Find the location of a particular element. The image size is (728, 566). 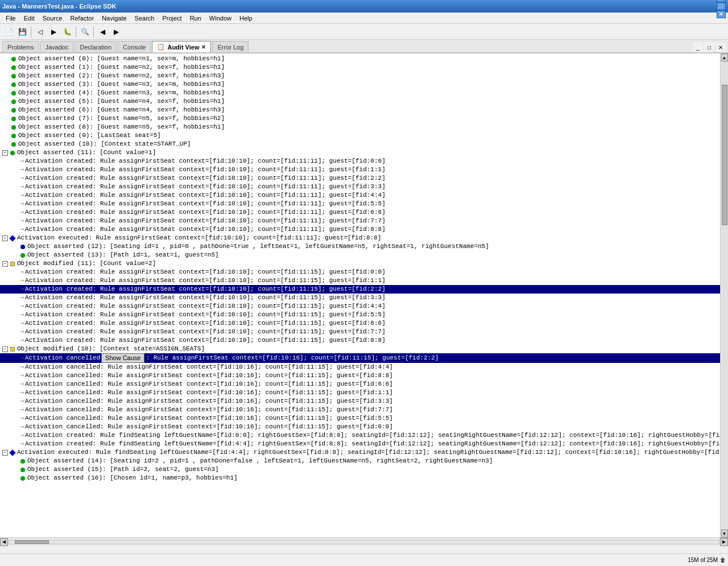

log-text: Object asserted (6): [Guest name=n4, sex… is located at coordinates (122, 110).